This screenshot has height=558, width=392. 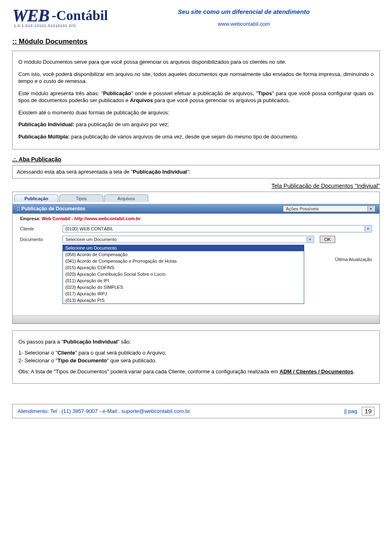 What do you see at coordinates (183, 274) in the screenshot?
I see `dropdown-option: (020) Apuração Contribuição Social Sobre…` at bounding box center [183, 274].